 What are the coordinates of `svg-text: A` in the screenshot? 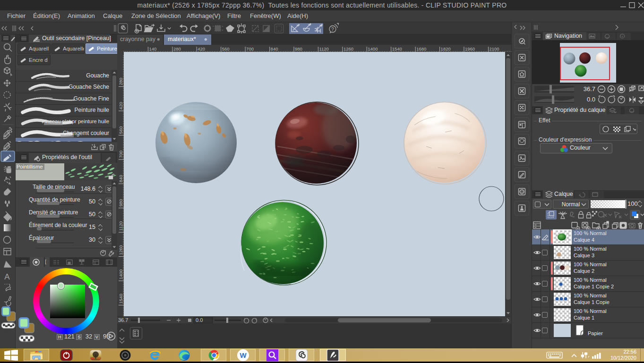 It's located at (7, 277).